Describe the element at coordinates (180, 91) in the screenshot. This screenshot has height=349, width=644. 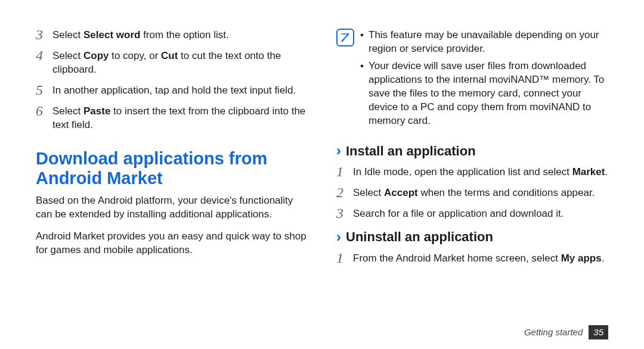
I see `step-body: In another application, tap and hold the…` at that location.